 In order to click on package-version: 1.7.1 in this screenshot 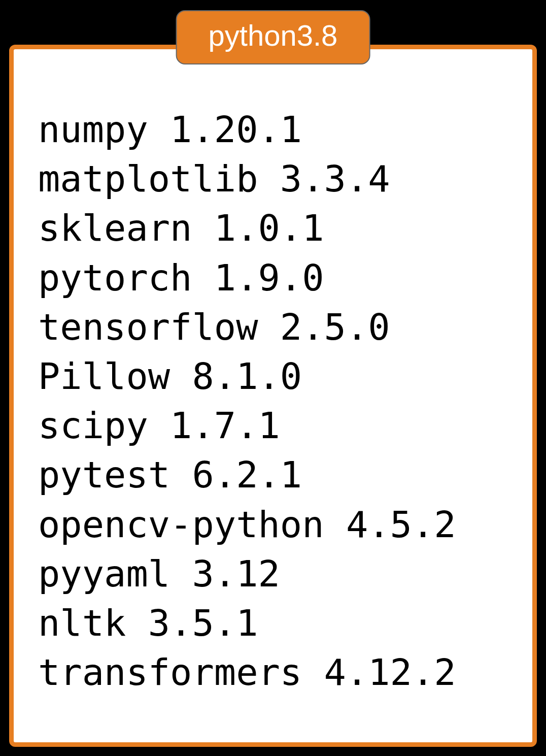, I will do `click(225, 425)`.